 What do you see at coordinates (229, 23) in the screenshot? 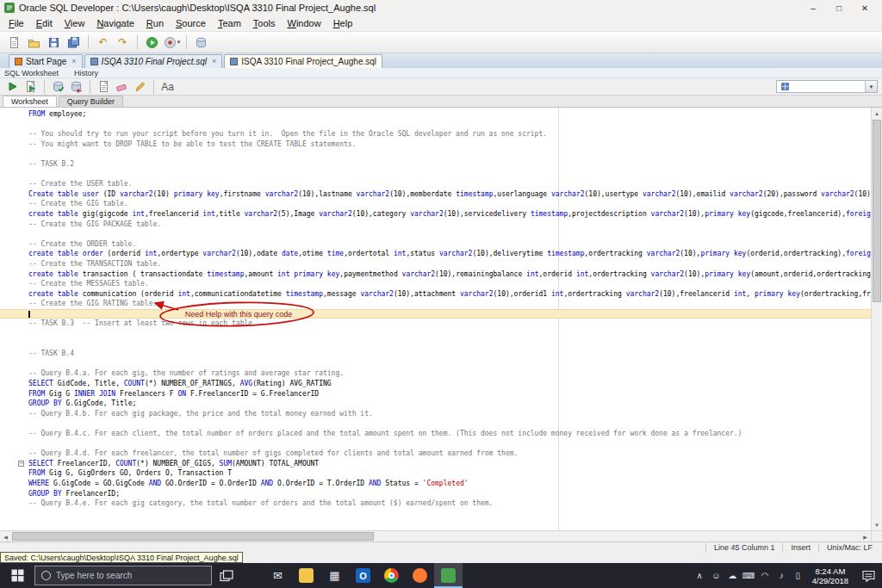
I see `menu-team: Team` at bounding box center [229, 23].